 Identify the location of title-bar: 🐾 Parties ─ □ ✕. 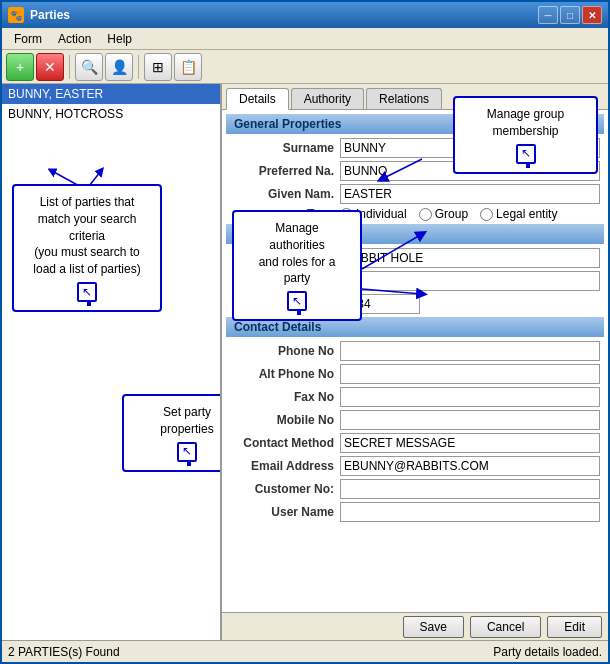
(305, 15).